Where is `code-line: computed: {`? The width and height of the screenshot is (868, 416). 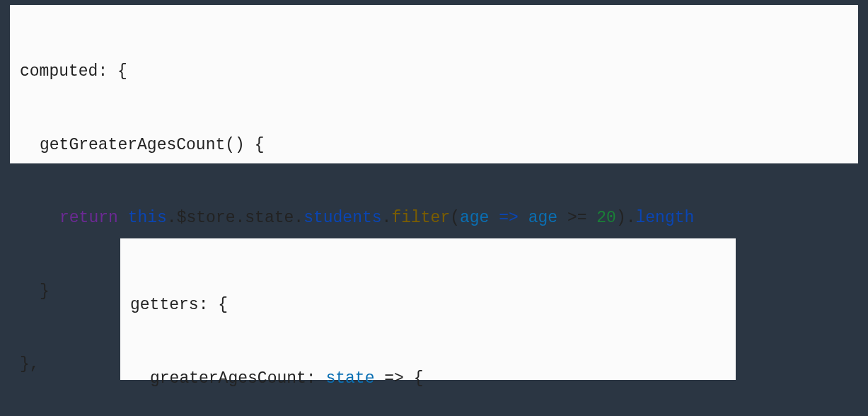 code-line: computed: { is located at coordinates (434, 72).